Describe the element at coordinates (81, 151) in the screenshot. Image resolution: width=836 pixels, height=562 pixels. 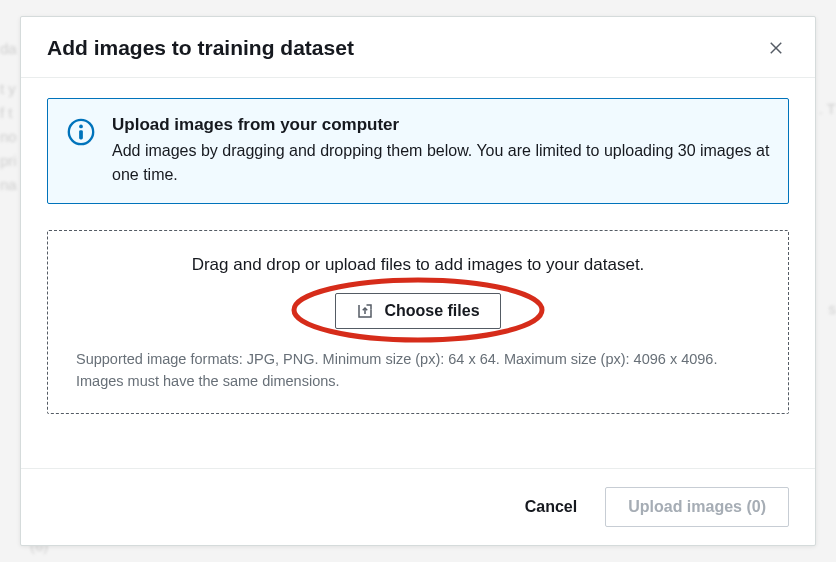
I see `info-icon` at that location.